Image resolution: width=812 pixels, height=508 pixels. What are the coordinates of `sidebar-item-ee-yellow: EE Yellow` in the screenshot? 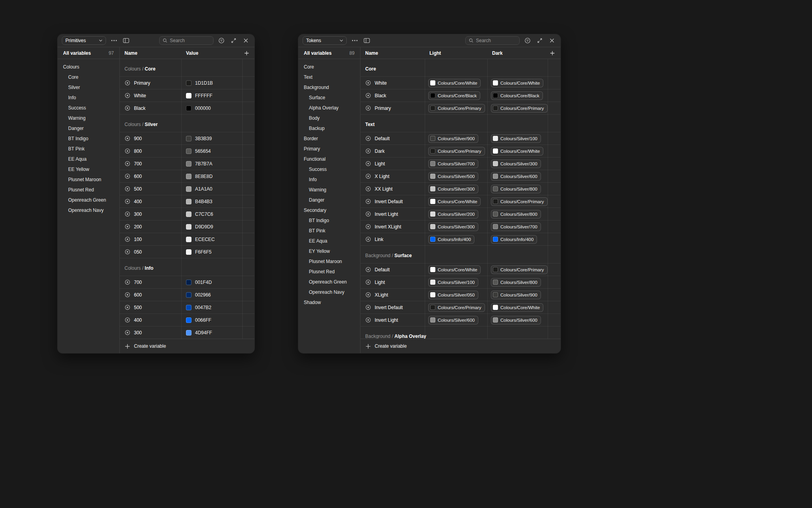 It's located at (88, 169).